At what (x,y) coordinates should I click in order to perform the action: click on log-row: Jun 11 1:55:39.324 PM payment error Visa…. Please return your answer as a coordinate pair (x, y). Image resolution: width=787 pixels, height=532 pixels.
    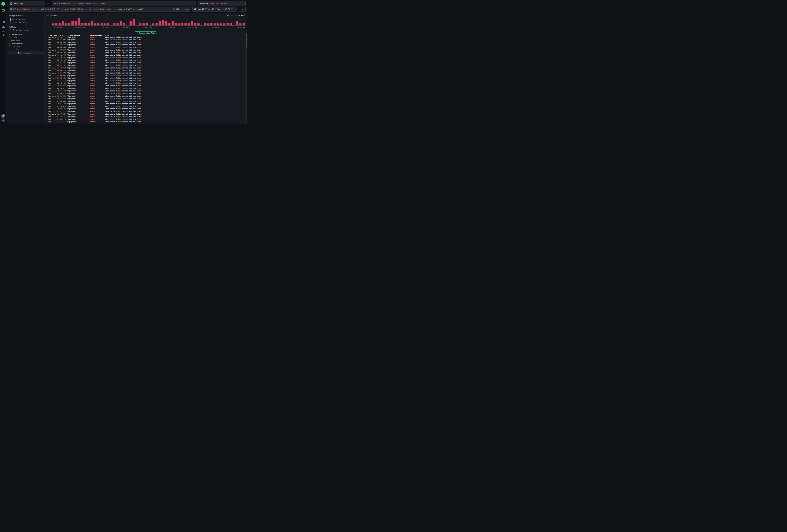
    Looking at the image, I should click on (145, 58).